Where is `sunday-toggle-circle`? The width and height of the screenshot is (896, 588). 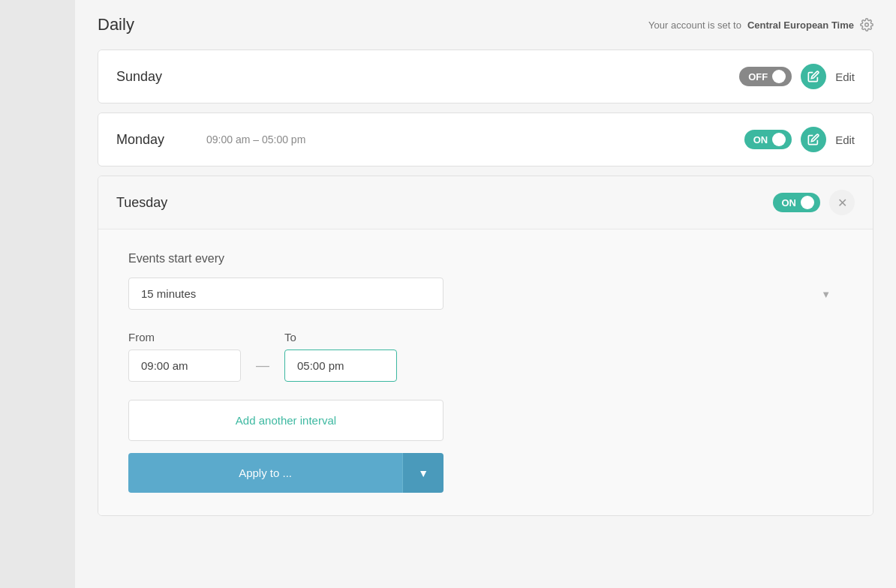 sunday-toggle-circle is located at coordinates (779, 76).